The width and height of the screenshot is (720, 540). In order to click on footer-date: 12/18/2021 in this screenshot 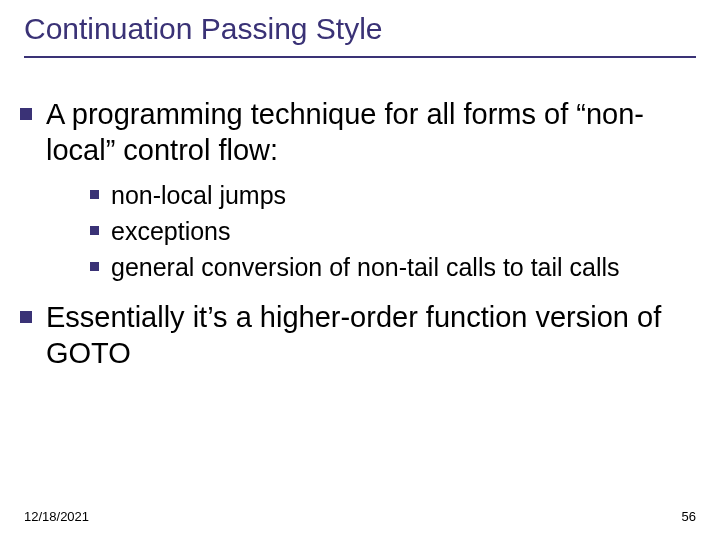, I will do `click(56, 516)`.